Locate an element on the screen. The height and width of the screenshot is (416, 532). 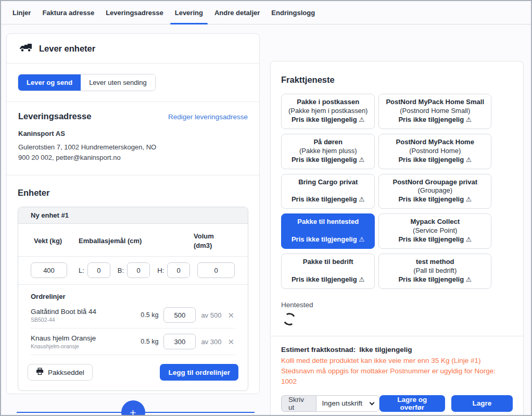
tab-endringslogg: Endringslogg is located at coordinates (293, 12).